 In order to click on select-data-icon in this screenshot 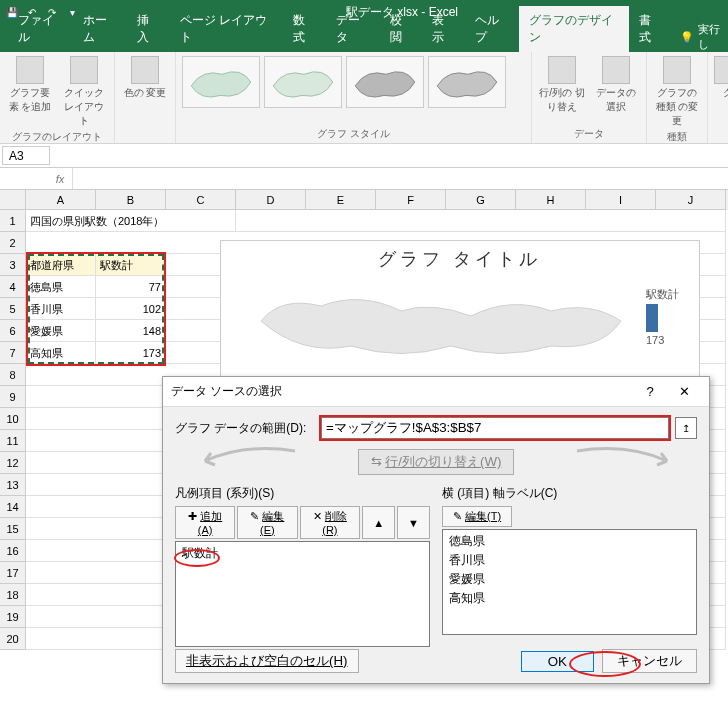, I will do `click(616, 70)`.